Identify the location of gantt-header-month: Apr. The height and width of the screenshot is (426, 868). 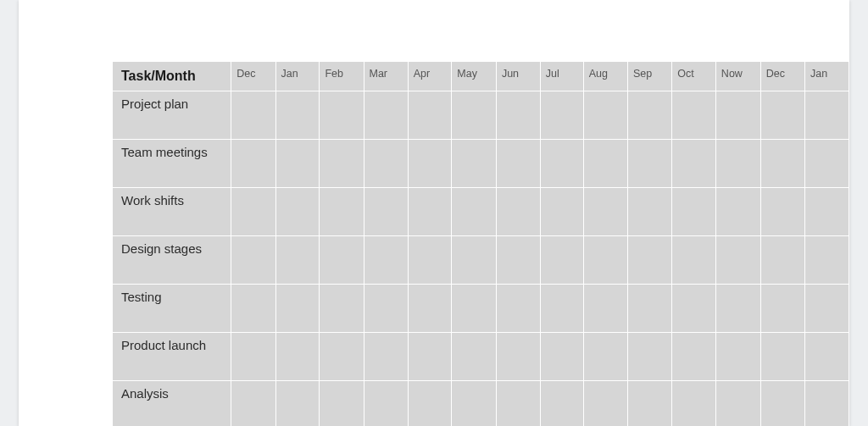
(430, 76).